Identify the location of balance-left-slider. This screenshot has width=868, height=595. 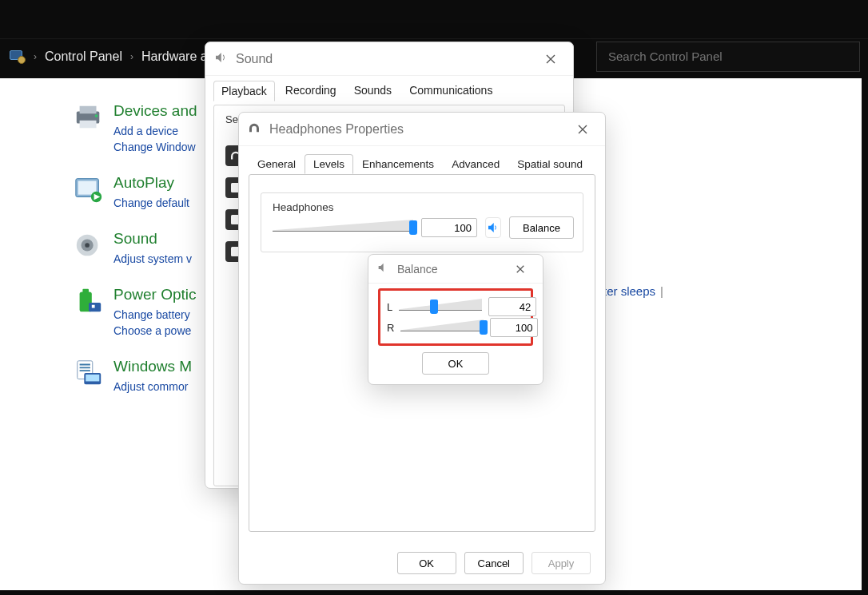
(440, 307).